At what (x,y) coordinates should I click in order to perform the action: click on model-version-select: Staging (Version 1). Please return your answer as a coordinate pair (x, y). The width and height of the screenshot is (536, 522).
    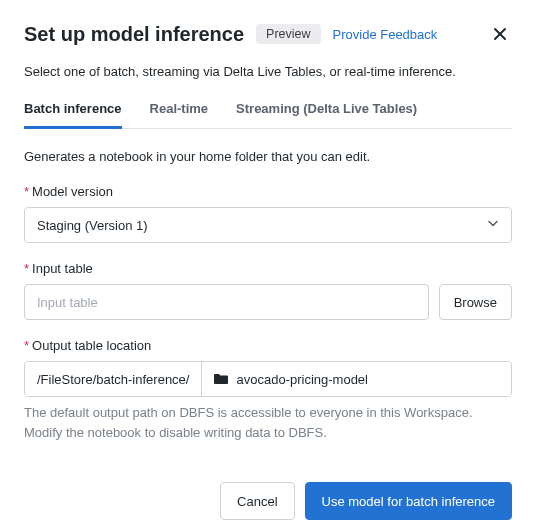
    Looking at the image, I should click on (268, 225).